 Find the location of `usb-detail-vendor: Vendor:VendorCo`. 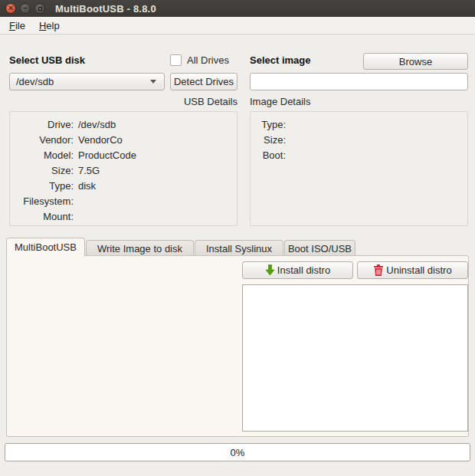

usb-detail-vendor: Vendor:VendorCo is located at coordinates (123, 140).